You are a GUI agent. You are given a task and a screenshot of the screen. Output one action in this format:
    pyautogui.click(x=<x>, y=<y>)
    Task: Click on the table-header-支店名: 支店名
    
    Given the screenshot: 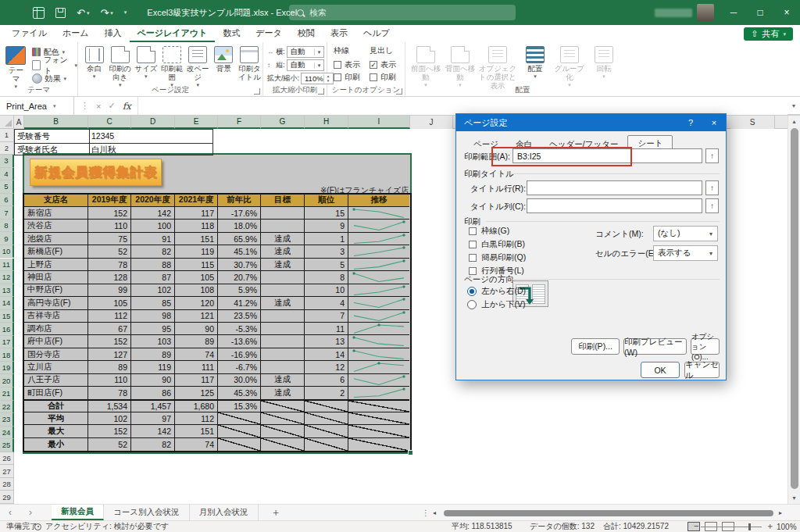 What is the action you would take?
    pyautogui.click(x=56, y=201)
    